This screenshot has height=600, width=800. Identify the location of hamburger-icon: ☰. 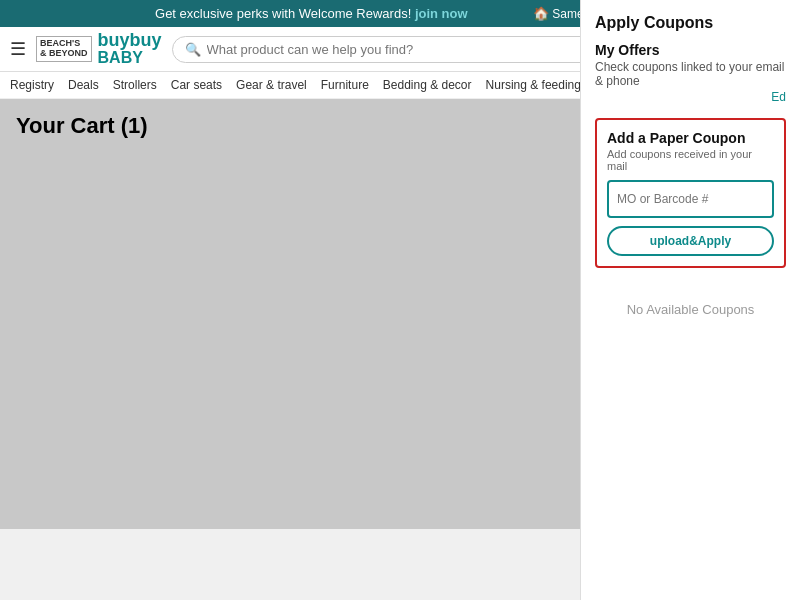
(18, 49).